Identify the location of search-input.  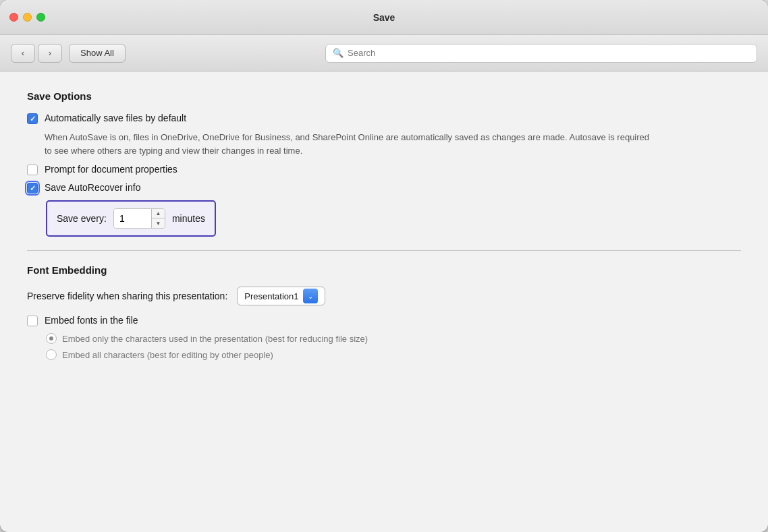
(549, 53).